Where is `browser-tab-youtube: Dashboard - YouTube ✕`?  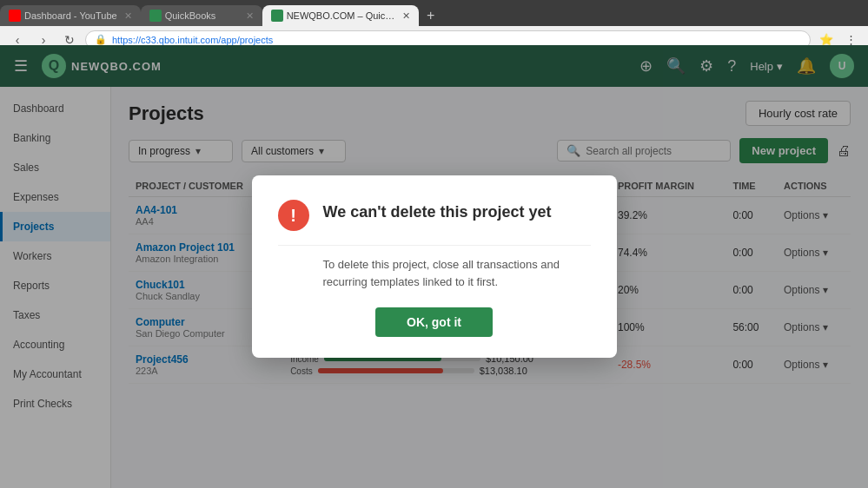
browser-tab-youtube: Dashboard - YouTube ✕ is located at coordinates (70, 16).